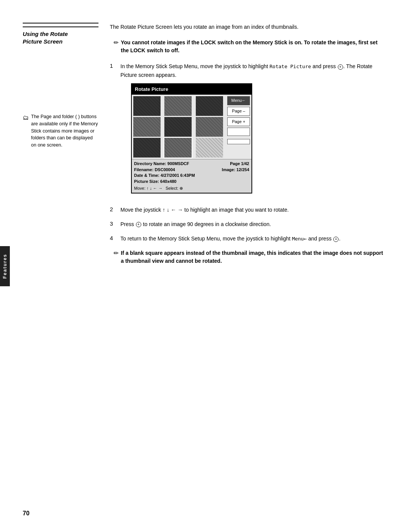 The height and width of the screenshot is (532, 409). What do you see at coordinates (239, 127) in the screenshot?
I see `screen-sidebar: Menu← Page – Page +` at bounding box center [239, 127].